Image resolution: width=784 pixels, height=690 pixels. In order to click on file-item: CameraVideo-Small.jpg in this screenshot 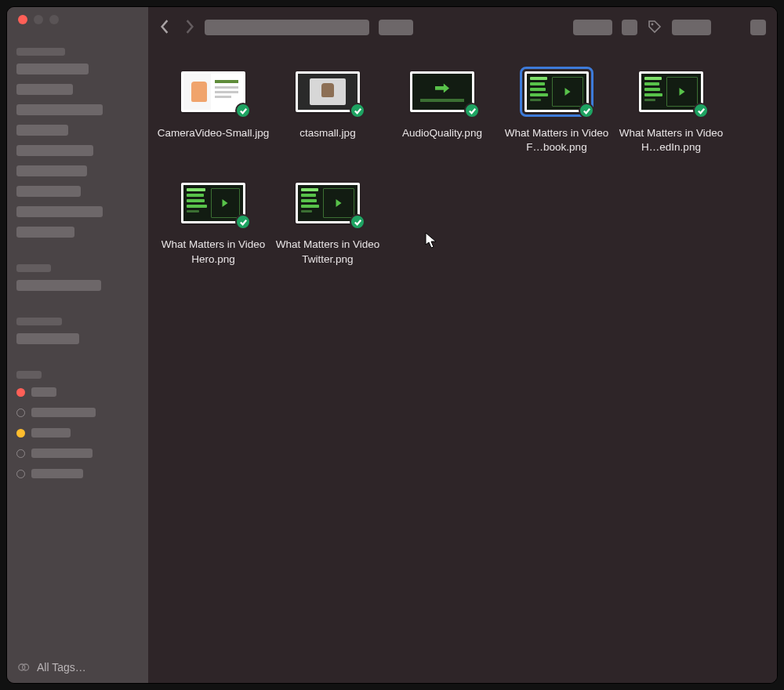, I will do `click(213, 109)`.